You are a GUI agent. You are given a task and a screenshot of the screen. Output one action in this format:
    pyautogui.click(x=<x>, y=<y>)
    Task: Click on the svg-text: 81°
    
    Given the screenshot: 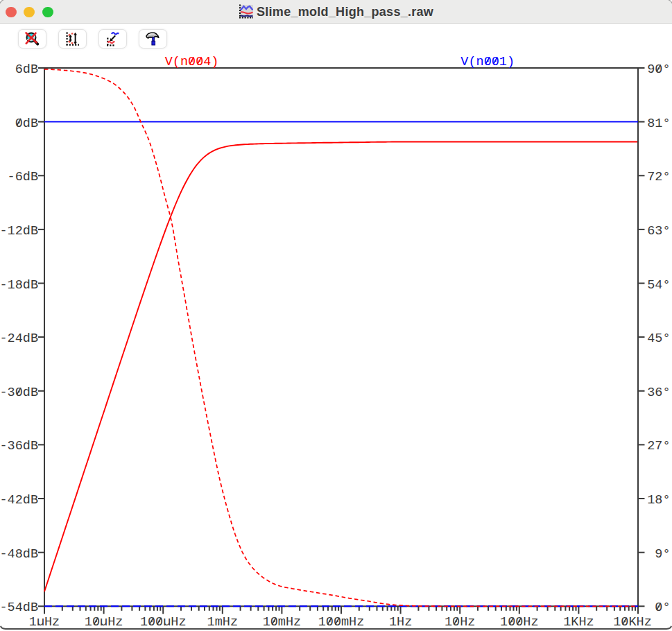 What is the action you would take?
    pyautogui.click(x=659, y=123)
    